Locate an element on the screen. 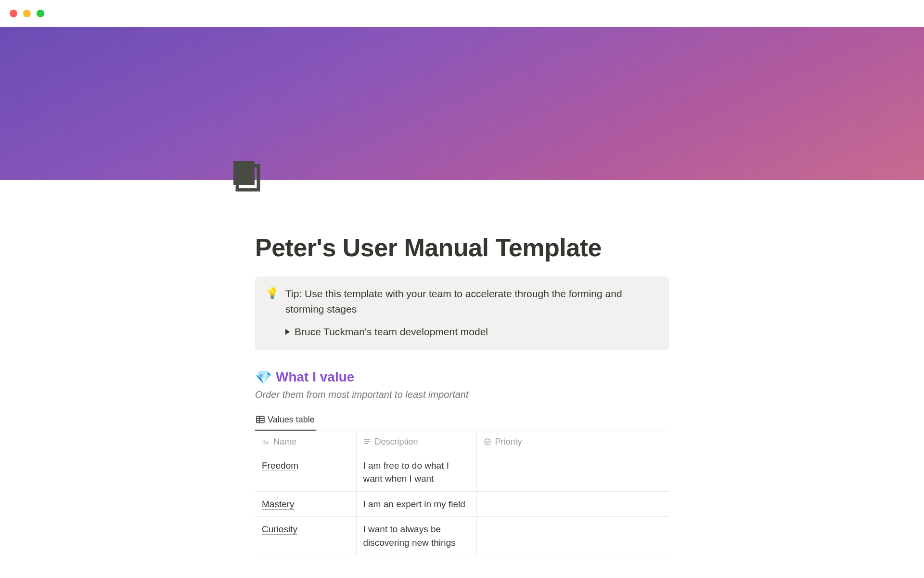 The width and height of the screenshot is (924, 578). svg-text: Aa is located at coordinates (266, 442).